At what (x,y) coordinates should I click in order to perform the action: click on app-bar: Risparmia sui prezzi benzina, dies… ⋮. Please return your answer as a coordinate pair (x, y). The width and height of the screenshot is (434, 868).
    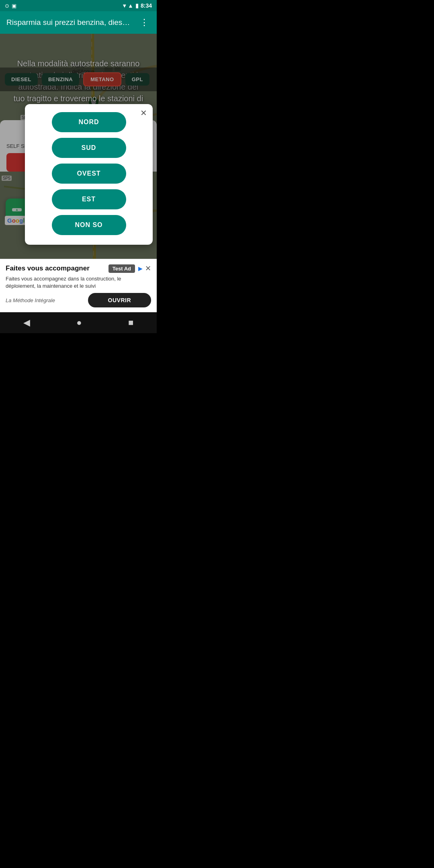
    Looking at the image, I should click on (78, 23).